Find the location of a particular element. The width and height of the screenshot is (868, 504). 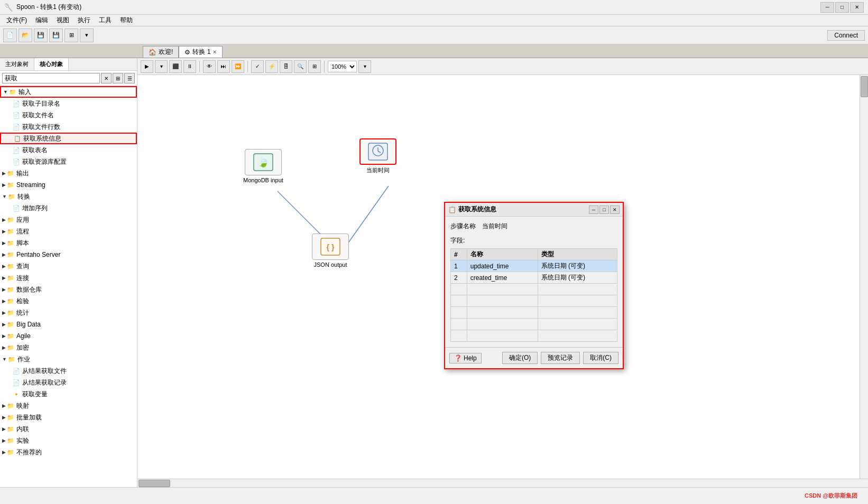

zoom-dropdown: ▾ is located at coordinates (365, 67).